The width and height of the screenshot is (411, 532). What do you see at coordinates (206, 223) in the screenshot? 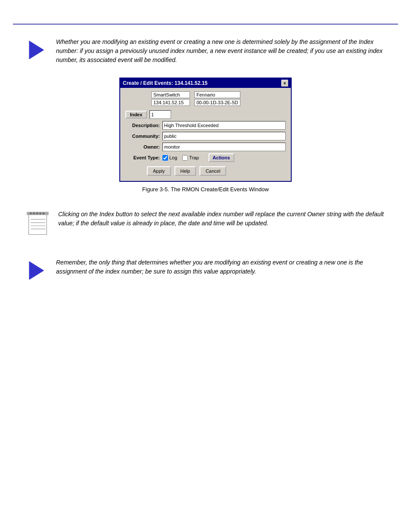
I see `notepad-block: Clicking on the Index button to select t…` at bounding box center [206, 223].